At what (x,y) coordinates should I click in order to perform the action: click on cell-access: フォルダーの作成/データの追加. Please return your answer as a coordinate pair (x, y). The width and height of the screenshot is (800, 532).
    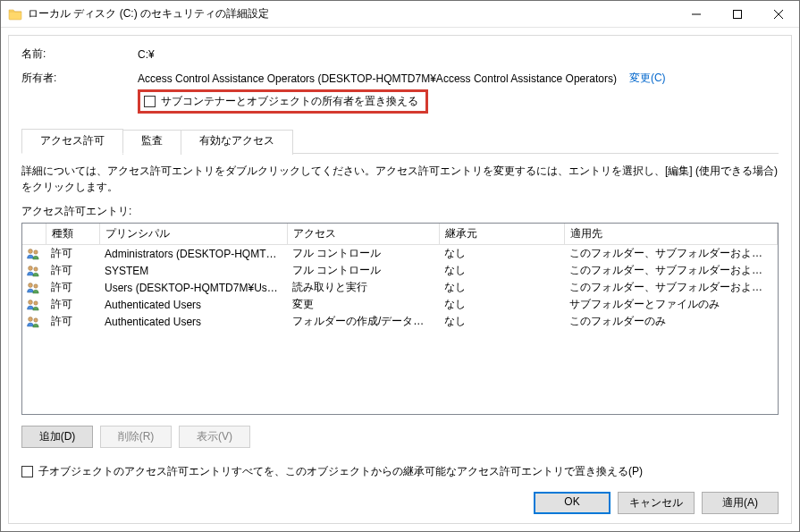
    Looking at the image, I should click on (363, 322).